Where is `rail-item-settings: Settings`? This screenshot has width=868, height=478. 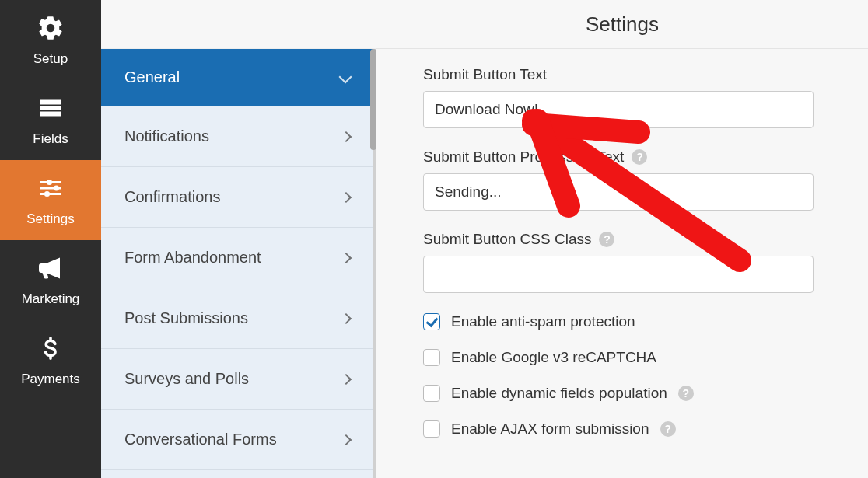 rail-item-settings: Settings is located at coordinates (51, 201).